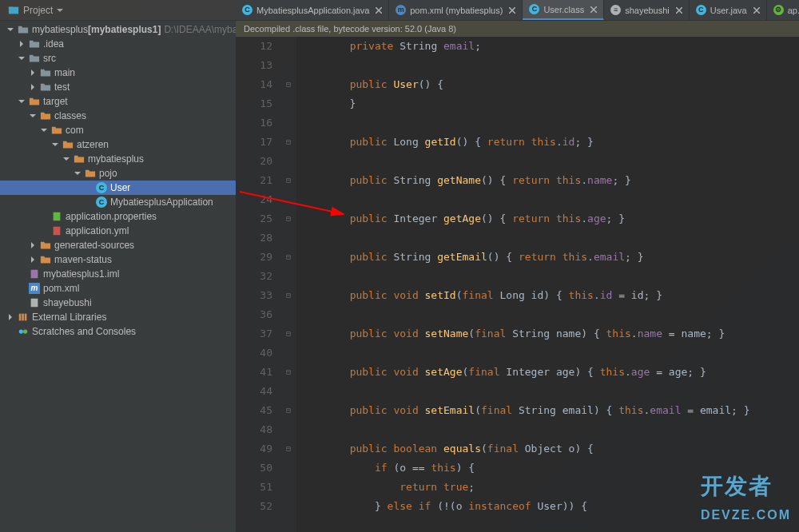 The width and height of the screenshot is (799, 532). Describe the element at coordinates (118, 159) in the screenshot. I see `tree-node-mybatiesplus: mybatiesplus` at that location.